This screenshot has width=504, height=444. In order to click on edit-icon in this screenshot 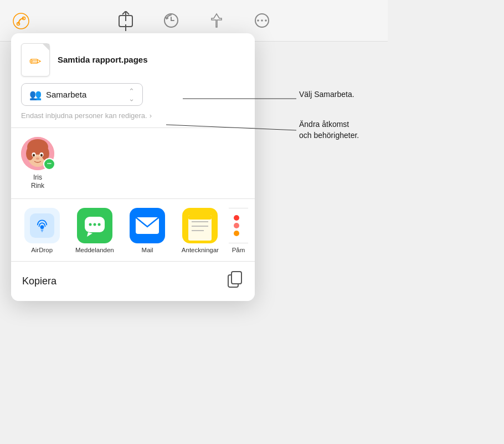, I will do `click(21, 21)`.